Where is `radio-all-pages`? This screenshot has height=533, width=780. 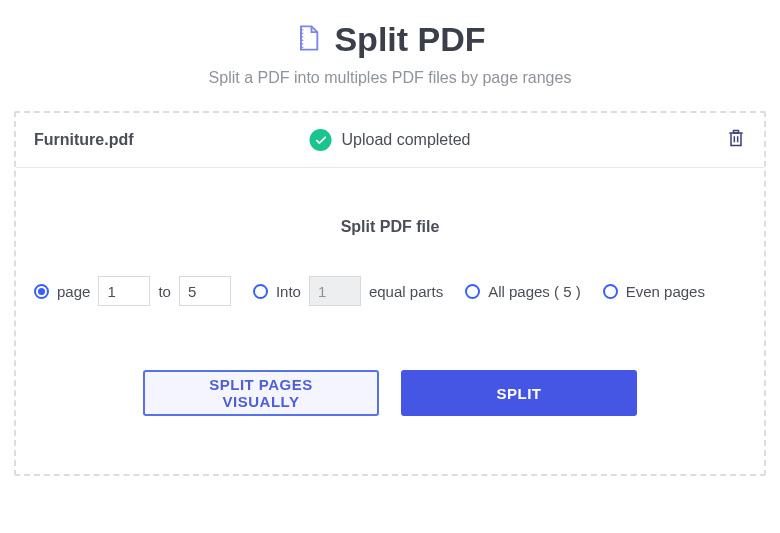 radio-all-pages is located at coordinates (472, 292).